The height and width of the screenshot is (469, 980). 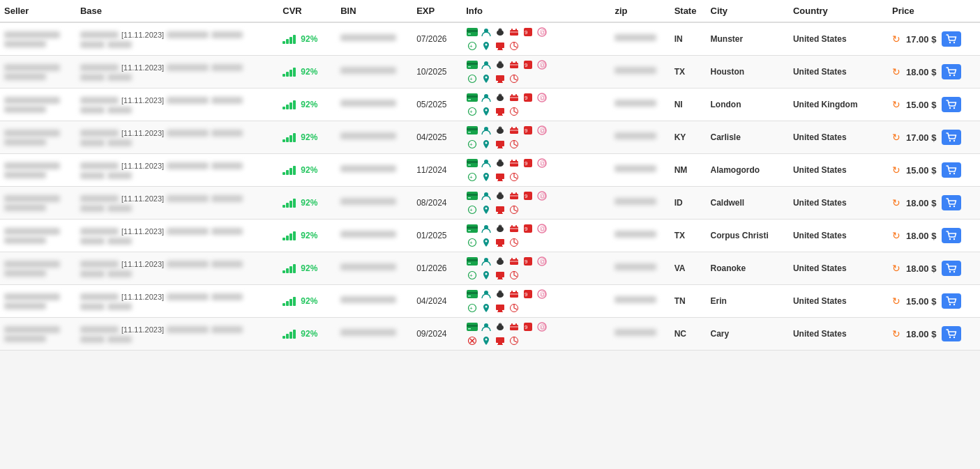 I want to click on city-value: Corpus Christi, so click(x=739, y=236).